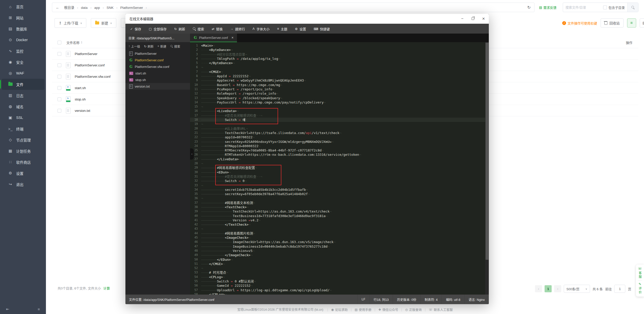  I want to click on code-line: 51————</CMGE>¬, so click(339, 264).